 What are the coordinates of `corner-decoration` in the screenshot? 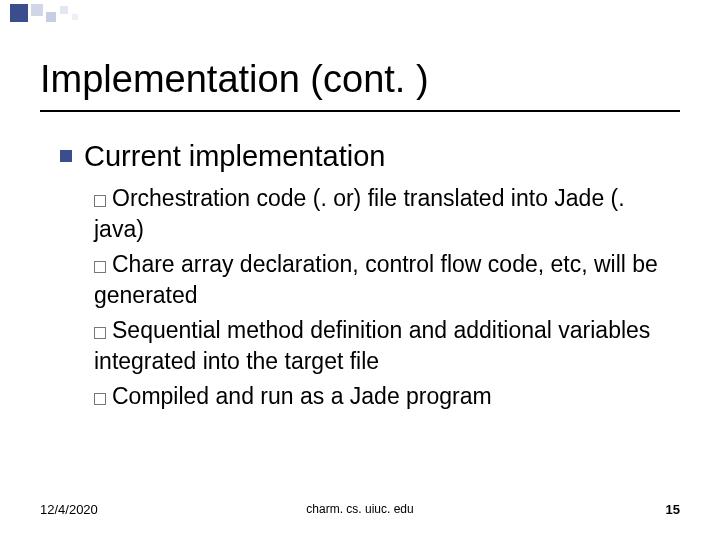 It's located at (360, 14).